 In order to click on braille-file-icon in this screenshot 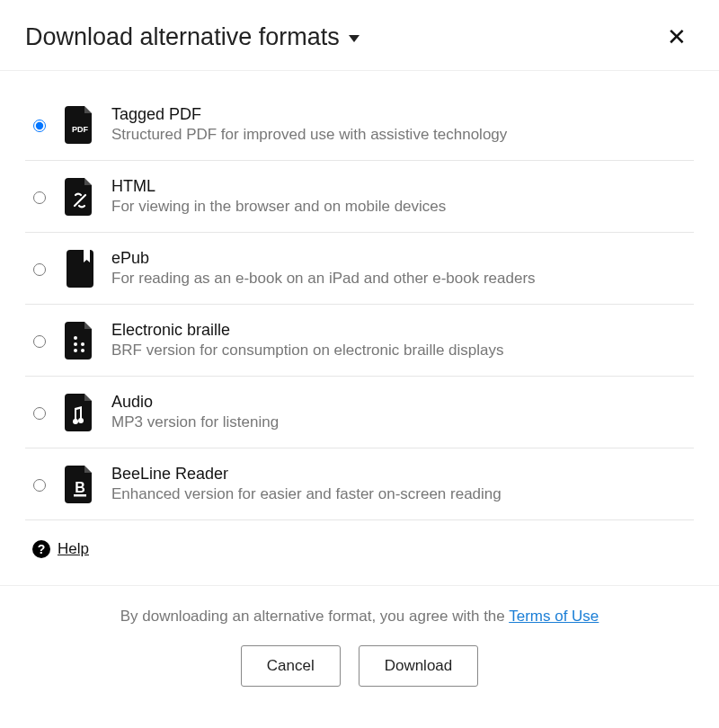, I will do `click(80, 341)`.